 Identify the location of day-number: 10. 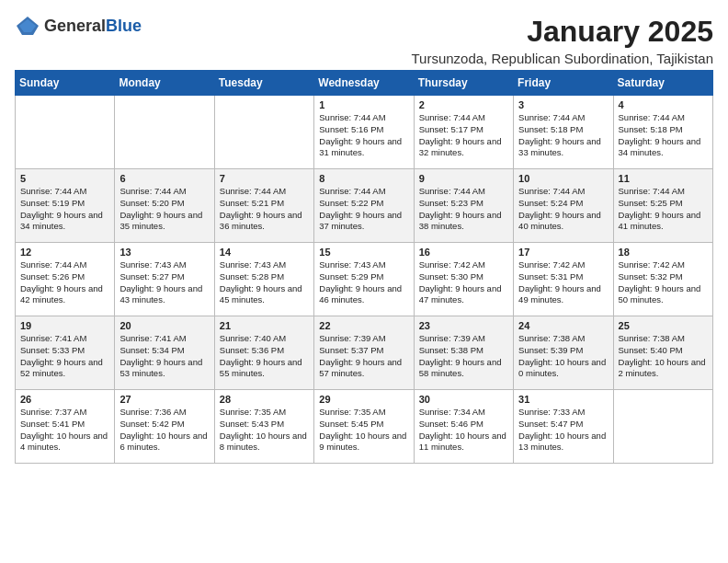
(563, 178).